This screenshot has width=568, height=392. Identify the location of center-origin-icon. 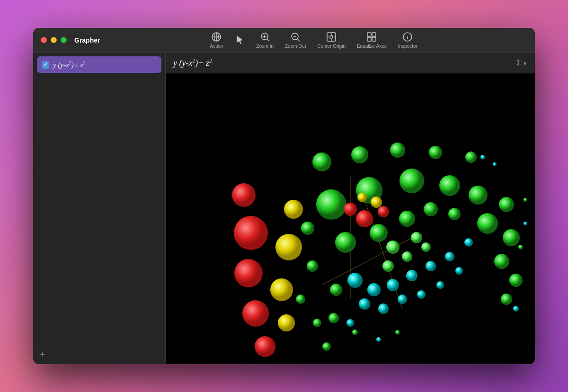
(331, 37).